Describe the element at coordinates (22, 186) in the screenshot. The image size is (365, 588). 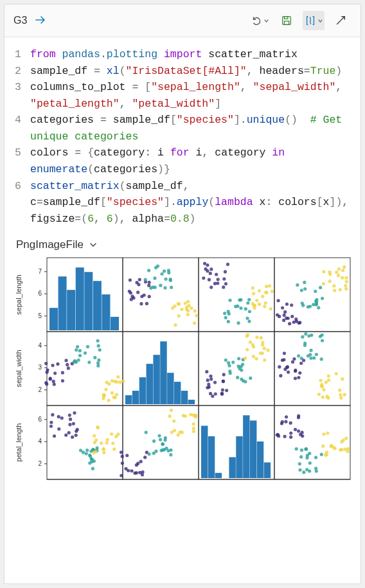
I see `line-number: 6` at that location.